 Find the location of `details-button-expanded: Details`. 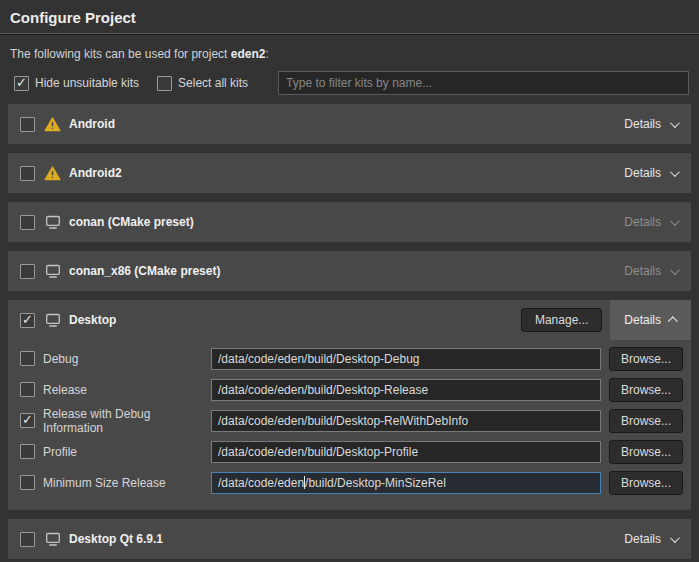

details-button-expanded: Details is located at coordinates (650, 320).